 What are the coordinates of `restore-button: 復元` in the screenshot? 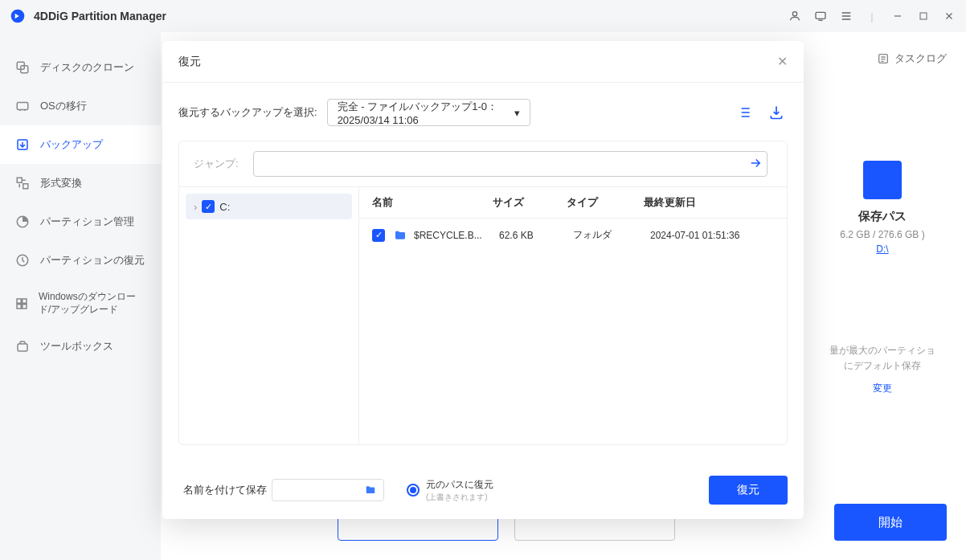 It's located at (748, 490).